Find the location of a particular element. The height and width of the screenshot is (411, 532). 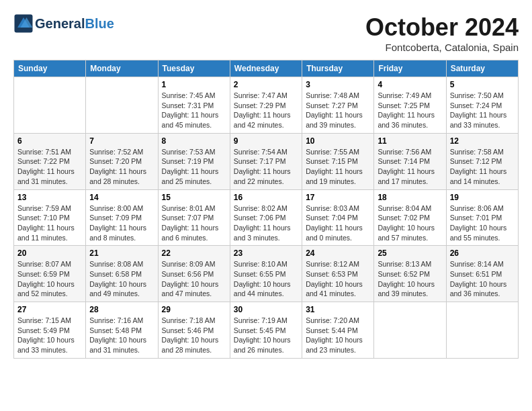

title-area: October 2024 Fontcoberta, Catalonia, Spa… is located at coordinates (442, 34).